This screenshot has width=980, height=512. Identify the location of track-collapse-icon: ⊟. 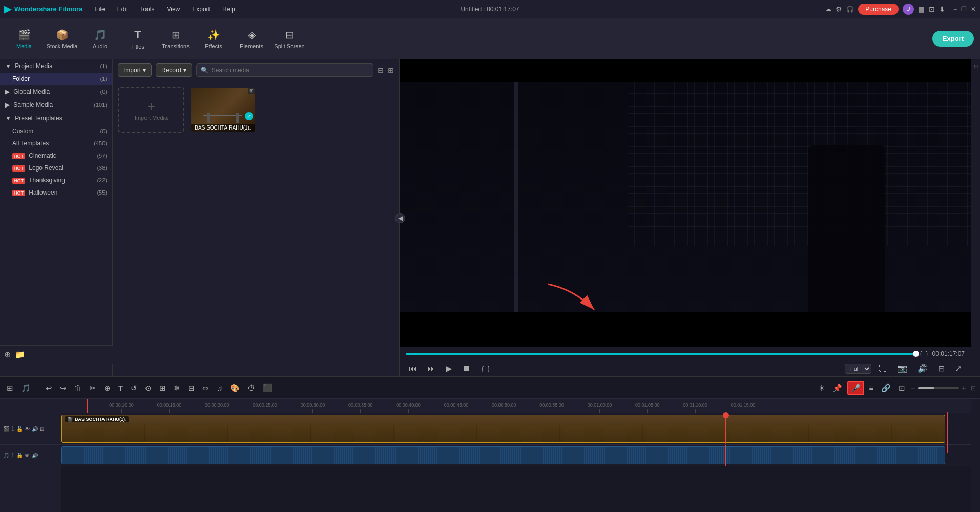
(42, 429).